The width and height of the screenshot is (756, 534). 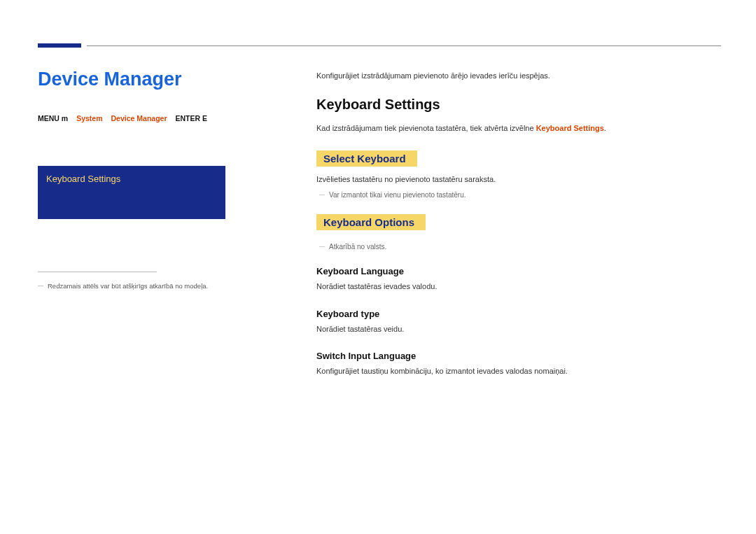 What do you see at coordinates (519, 314) in the screenshot?
I see `heading-keyboard-type: Keyboard type` at bounding box center [519, 314].